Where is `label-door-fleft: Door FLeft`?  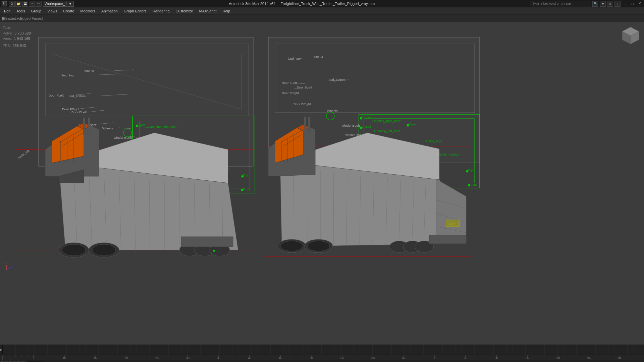
label-door-fleft: Door FLeft is located at coordinates (56, 95).